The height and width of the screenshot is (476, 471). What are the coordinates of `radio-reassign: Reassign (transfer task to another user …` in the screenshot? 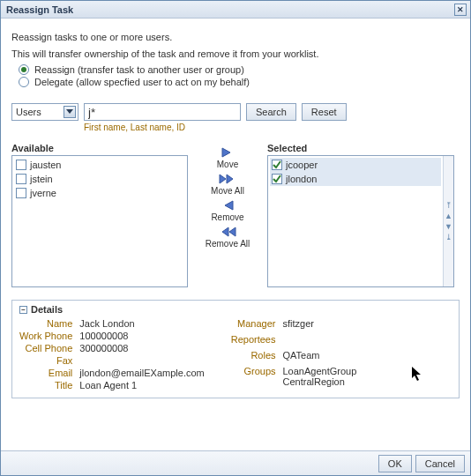 It's located at (239, 70).